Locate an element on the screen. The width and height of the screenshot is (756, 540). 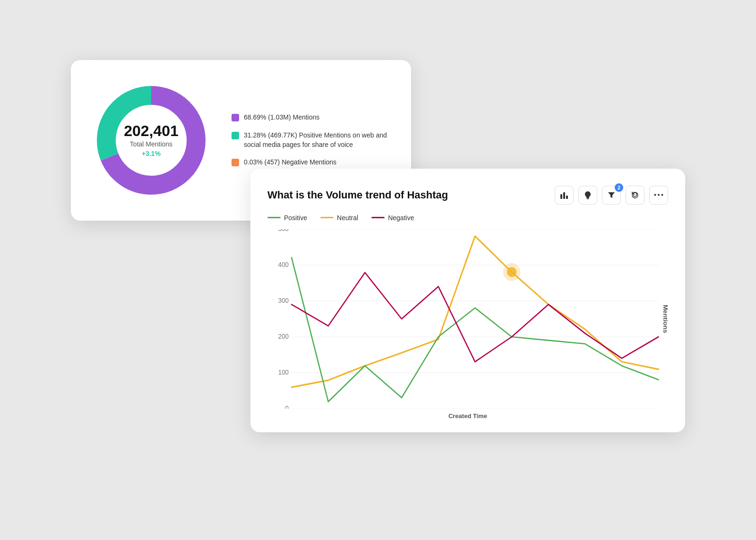
total-count: 202,401 is located at coordinates (151, 131).